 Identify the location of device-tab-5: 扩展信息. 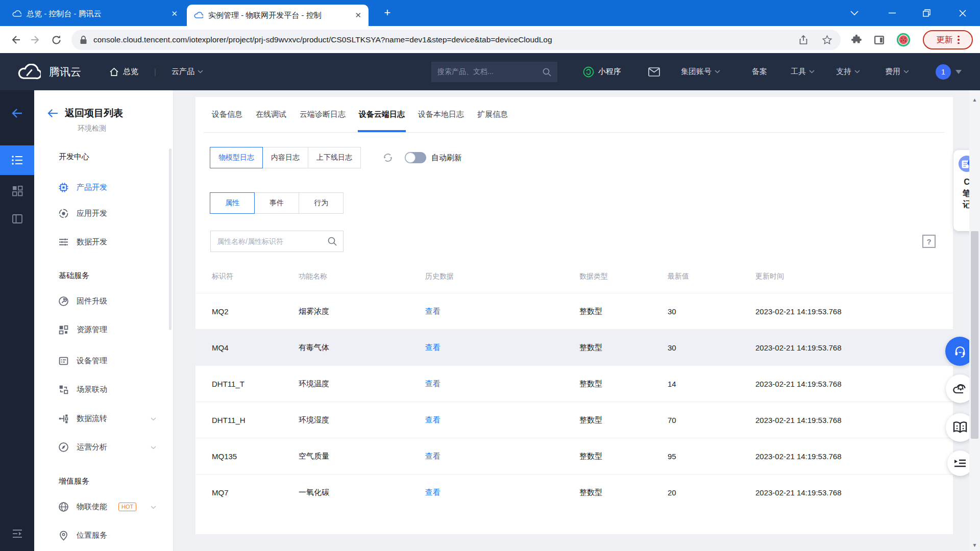
(493, 114).